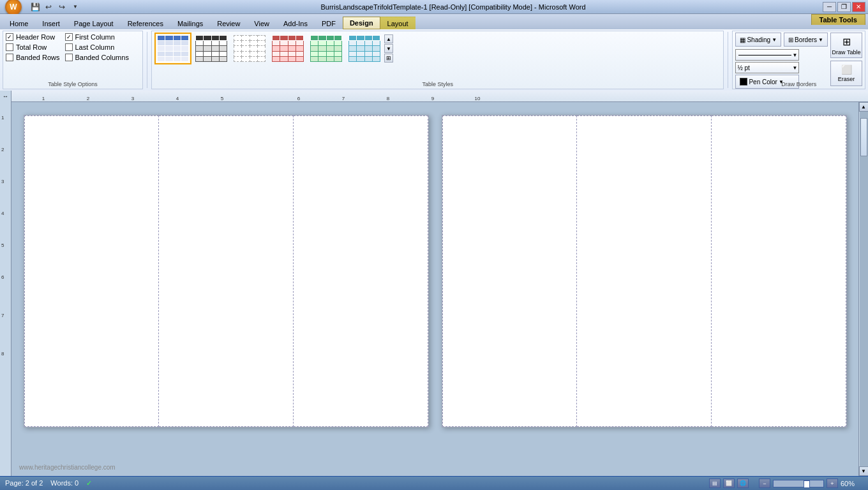 The height and width of the screenshot is (490, 868). What do you see at coordinates (438, 61) in the screenshot?
I see `table-styles-content: ▲ ▼ ⊞` at bounding box center [438, 61].